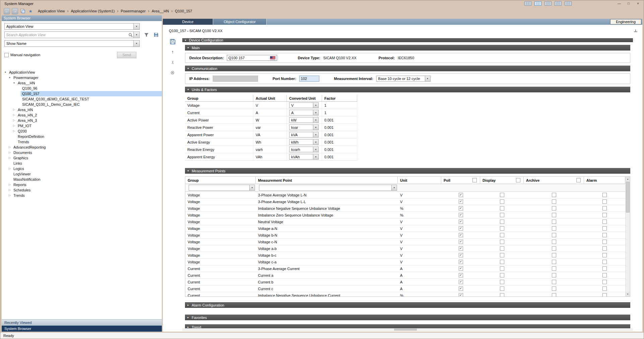 Image resolution: width=644 pixels, height=339 pixels. What do you see at coordinates (23, 11) in the screenshot?
I see `clone-view-icon` at bounding box center [23, 11].